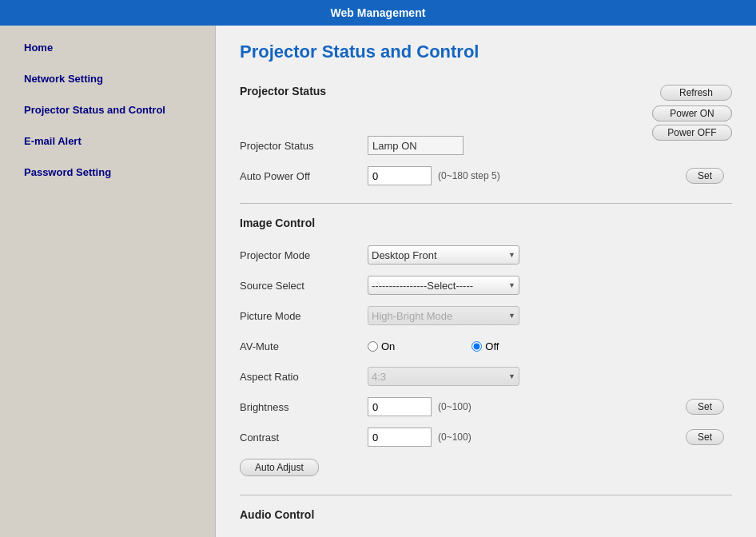  I want to click on sidebar-item-projector-status: Projector Status and Control, so click(107, 110).